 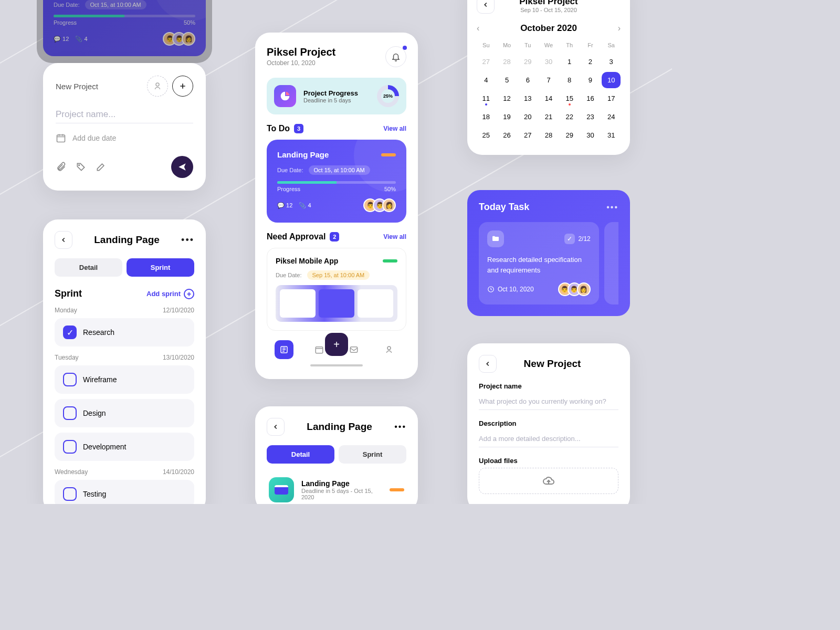 What do you see at coordinates (337, 289) in the screenshot?
I see `approval-card: Piksel Mobile App Due Date: Sep 15, at 1…` at bounding box center [337, 289].